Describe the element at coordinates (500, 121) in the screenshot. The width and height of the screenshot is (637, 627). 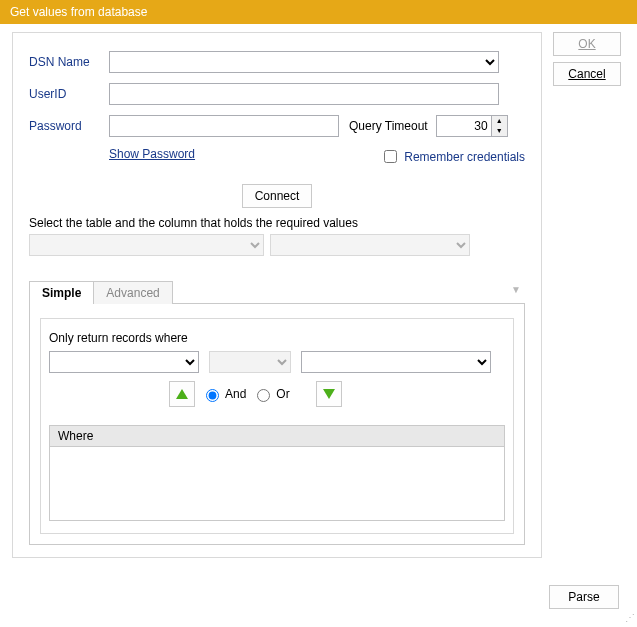
I see `timeout-up-icon: ▲` at that location.